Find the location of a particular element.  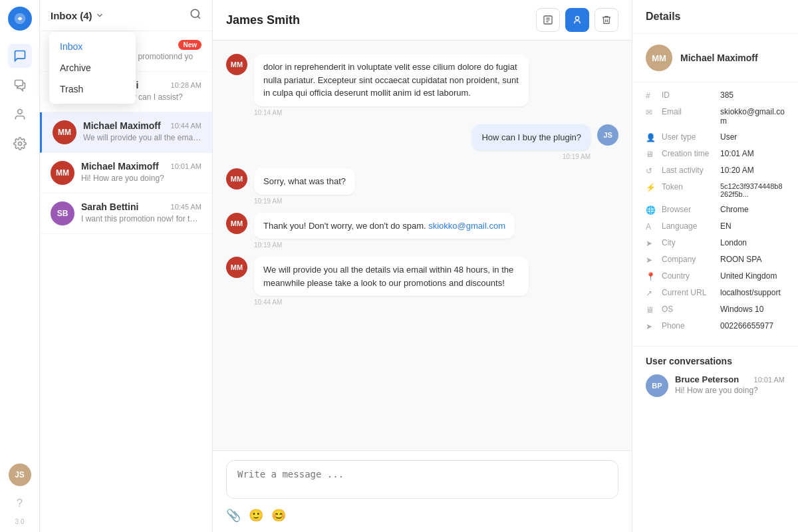

conversation-item: MM Michael Maximoff 10:44 AM We will pro… is located at coordinates (126, 133).